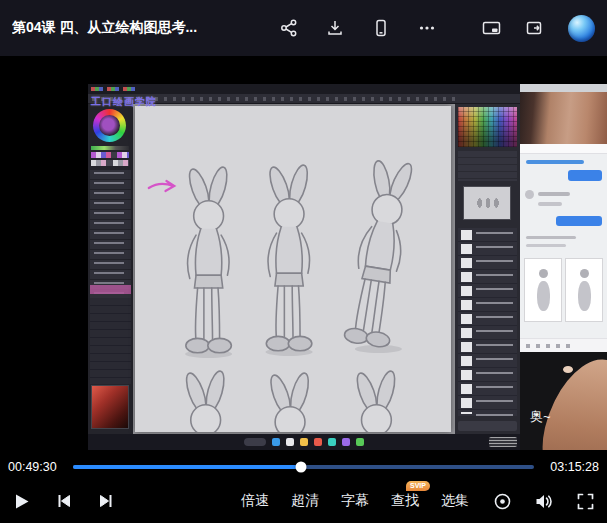 The height and width of the screenshot is (523, 607). What do you see at coordinates (544, 502) in the screenshot?
I see `volume-button` at bounding box center [544, 502].